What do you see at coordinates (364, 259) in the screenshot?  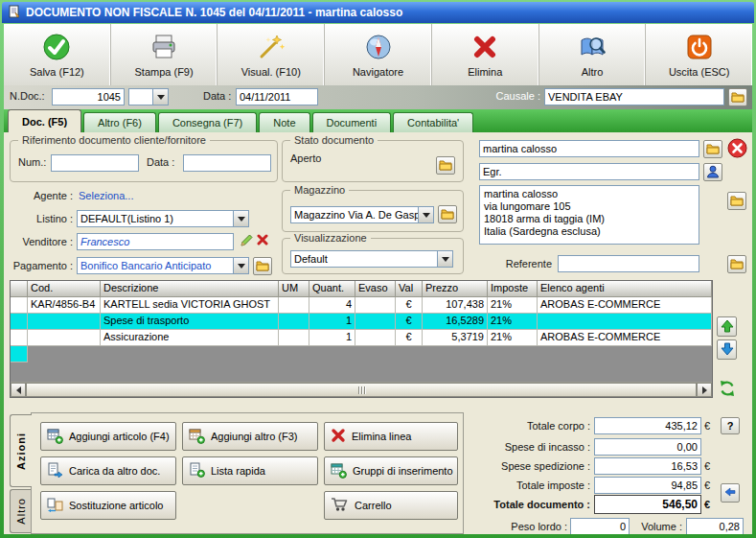 I see `visualizzazione-value: Default` at bounding box center [364, 259].